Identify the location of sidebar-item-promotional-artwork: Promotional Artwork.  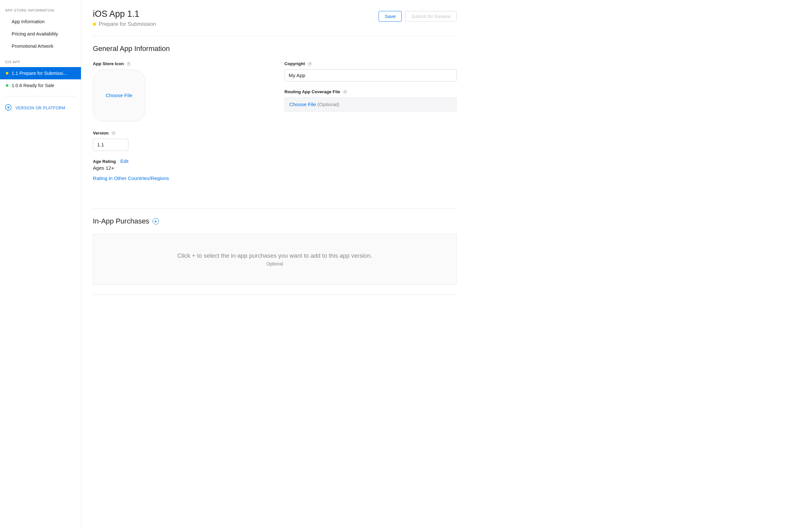
(40, 46).